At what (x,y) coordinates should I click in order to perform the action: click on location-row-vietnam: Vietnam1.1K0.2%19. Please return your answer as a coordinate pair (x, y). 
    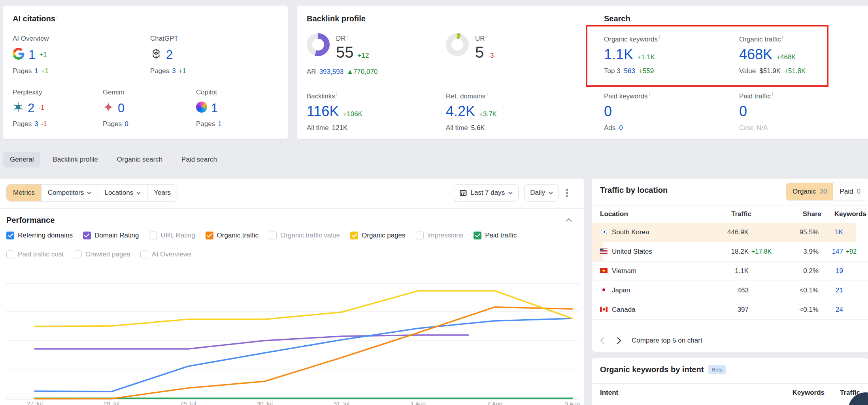
    Looking at the image, I should click on (730, 271).